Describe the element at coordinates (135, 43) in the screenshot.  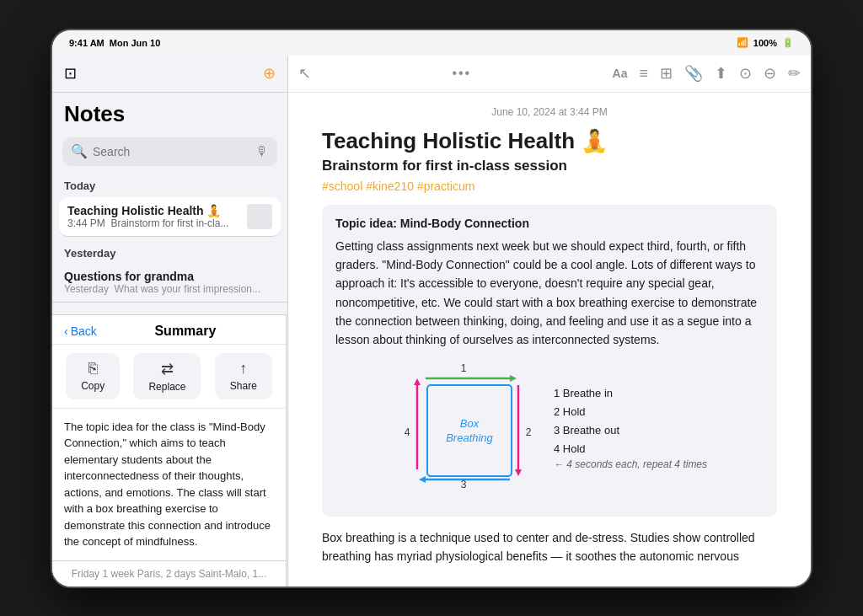
I see `date: Mon Jun 10` at that location.